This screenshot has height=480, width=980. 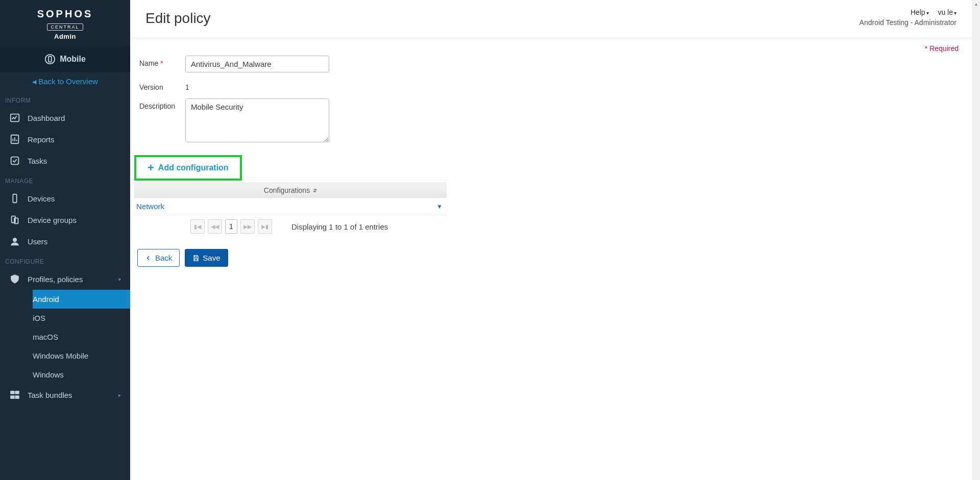 I want to click on brand-role: Admin, so click(x=65, y=37).